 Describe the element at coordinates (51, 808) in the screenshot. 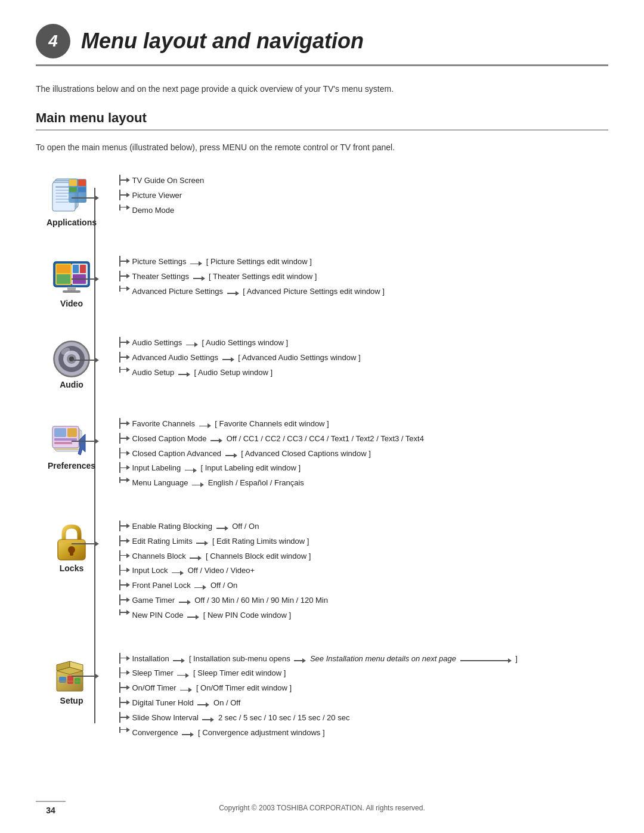

I see `page-number: 34` at that location.